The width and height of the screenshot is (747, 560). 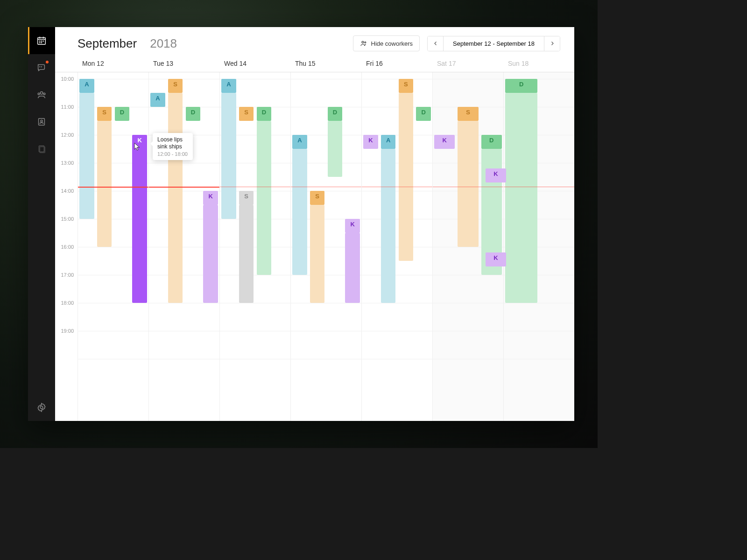 What do you see at coordinates (42, 68) in the screenshot?
I see `sidebar-chat` at bounding box center [42, 68].